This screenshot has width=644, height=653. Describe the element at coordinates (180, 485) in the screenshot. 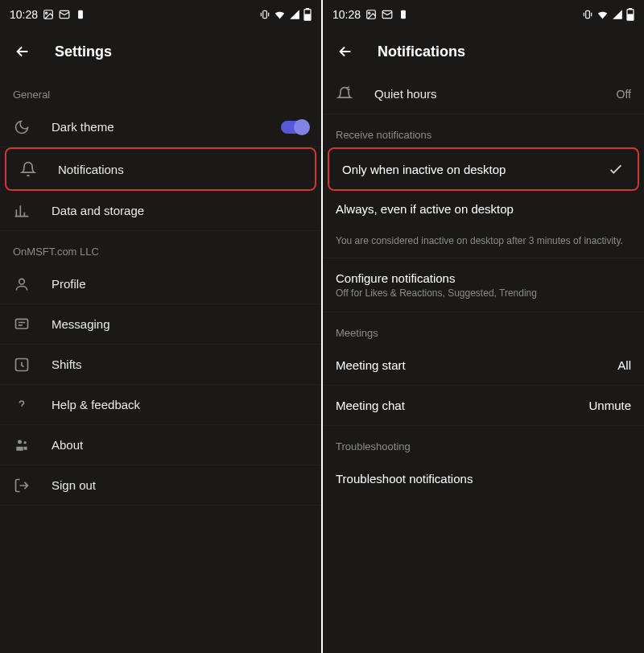

I see `signout-label: Sign out` at that location.